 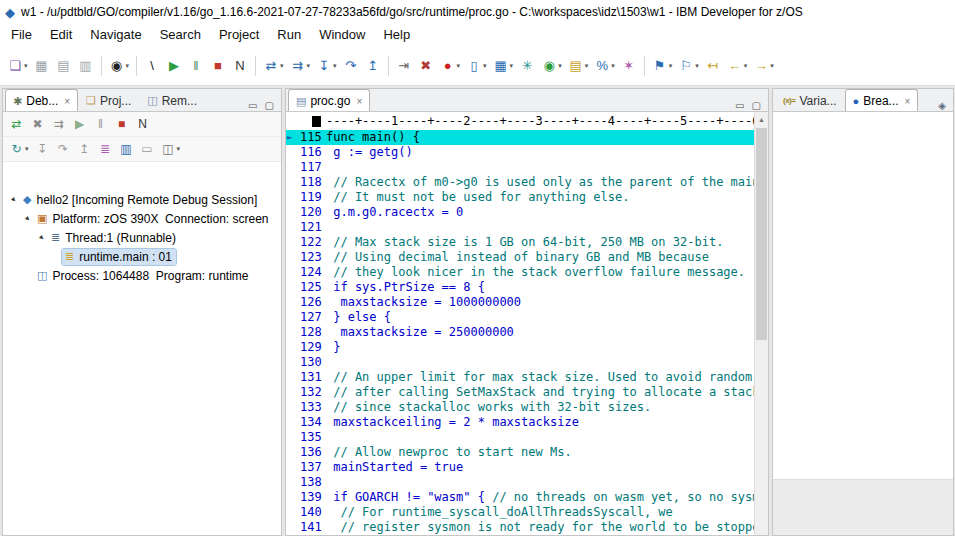 What do you see at coordinates (174, 66) in the screenshot?
I see `run-button: ▶` at bounding box center [174, 66].